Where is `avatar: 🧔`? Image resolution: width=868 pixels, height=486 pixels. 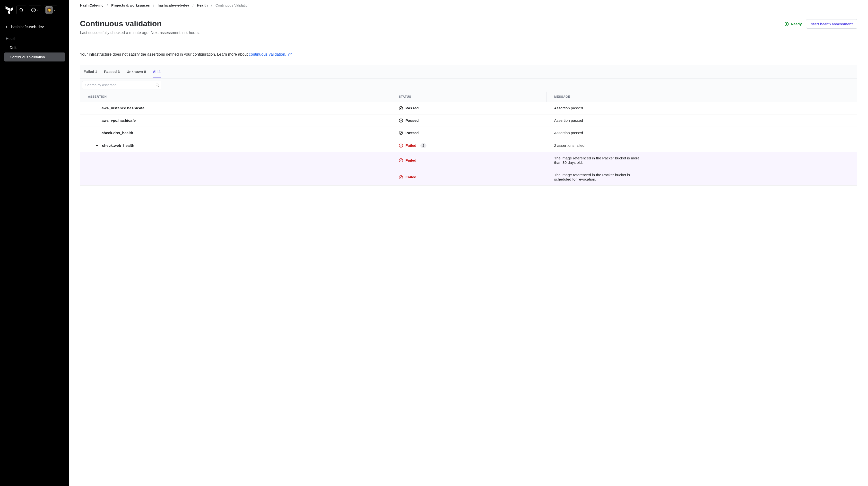
avatar: 🧔 is located at coordinates (49, 10).